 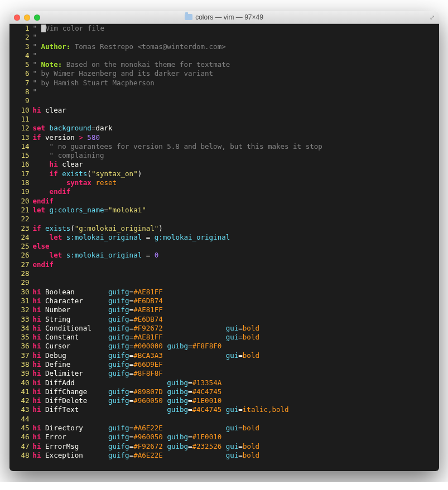 What do you see at coordinates (236, 428) in the screenshot?
I see `code-line: hi Directory guifg=#A6E22E gui=bold` at bounding box center [236, 428].